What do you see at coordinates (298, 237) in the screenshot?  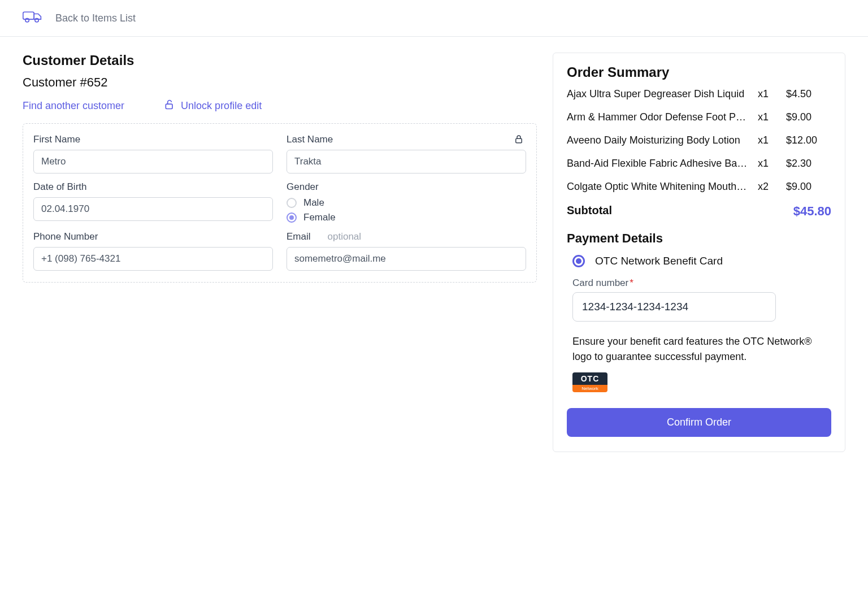 I see `email-label: Email` at bounding box center [298, 237].